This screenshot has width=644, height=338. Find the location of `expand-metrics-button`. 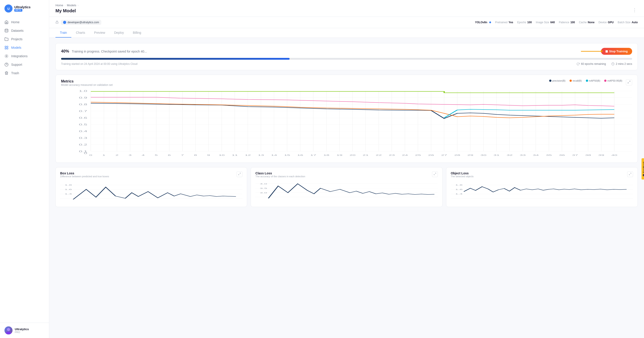

expand-metrics-button is located at coordinates (629, 82).